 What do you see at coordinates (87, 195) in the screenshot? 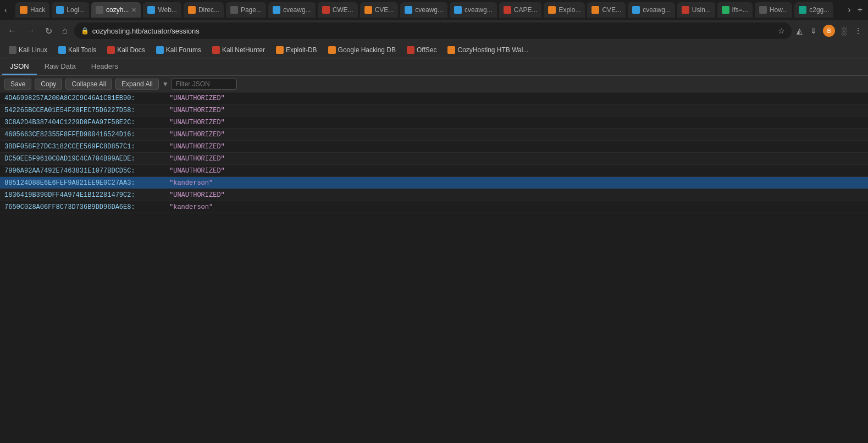
I see `json-key: 1836419B390DFF4A974E1B12281479C2:` at bounding box center [87, 195].